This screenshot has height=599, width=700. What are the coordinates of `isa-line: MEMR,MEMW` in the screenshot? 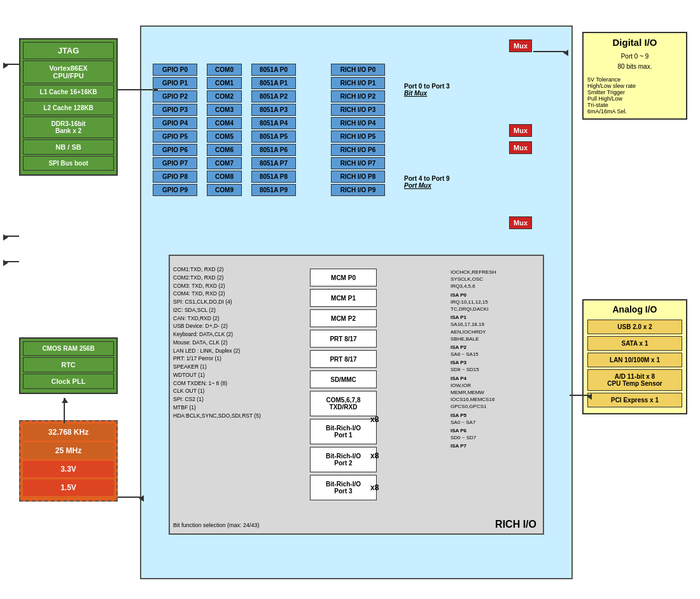 It's located at (495, 392).